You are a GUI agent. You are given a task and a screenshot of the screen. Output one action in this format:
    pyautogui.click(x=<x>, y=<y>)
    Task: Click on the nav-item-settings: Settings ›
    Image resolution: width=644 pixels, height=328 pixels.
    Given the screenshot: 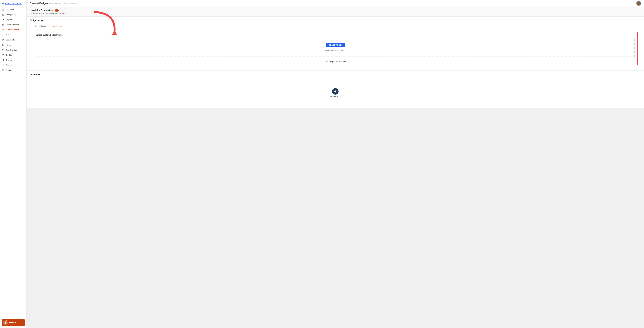 What is the action you would take?
    pyautogui.click(x=13, y=70)
    